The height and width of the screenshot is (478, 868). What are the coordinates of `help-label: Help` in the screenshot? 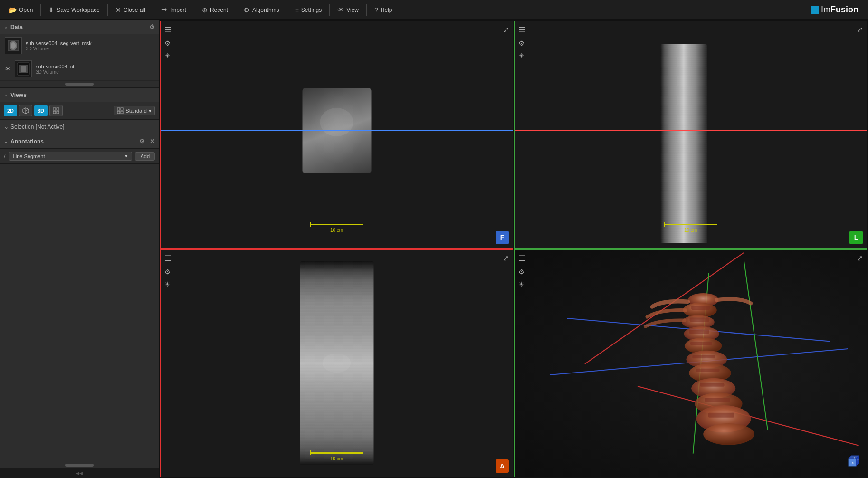 It's located at (387, 10).